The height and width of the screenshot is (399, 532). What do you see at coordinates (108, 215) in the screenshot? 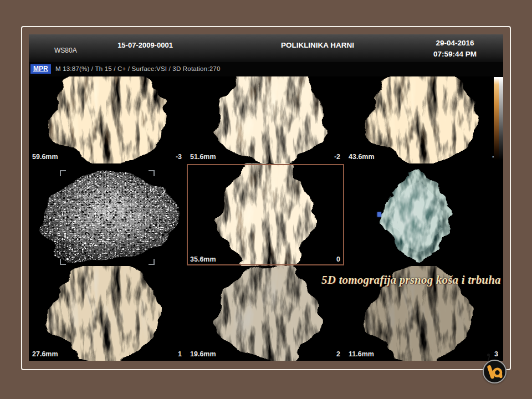
I see `ultrasound-2d-image` at bounding box center [108, 215].